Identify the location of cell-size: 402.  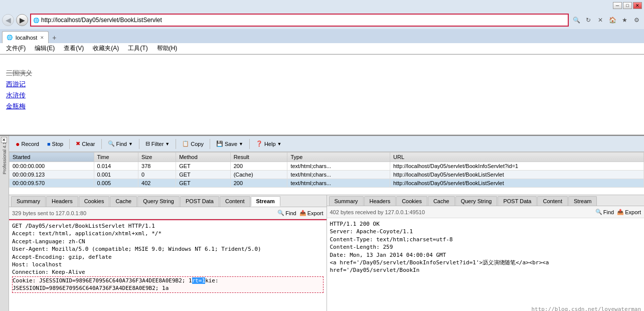
(157, 184).